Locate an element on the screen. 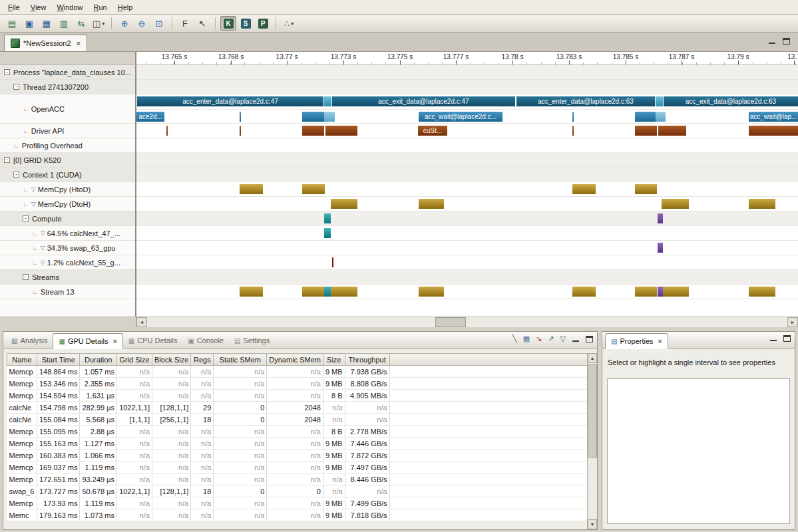 This screenshot has height=532, width=798. vscroll-track is located at coordinates (592, 442).